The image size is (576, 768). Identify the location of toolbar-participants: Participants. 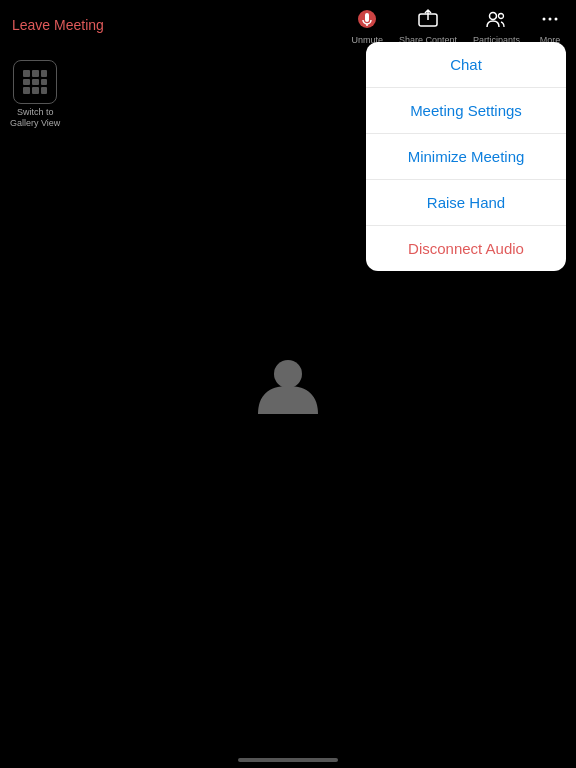
(496, 25).